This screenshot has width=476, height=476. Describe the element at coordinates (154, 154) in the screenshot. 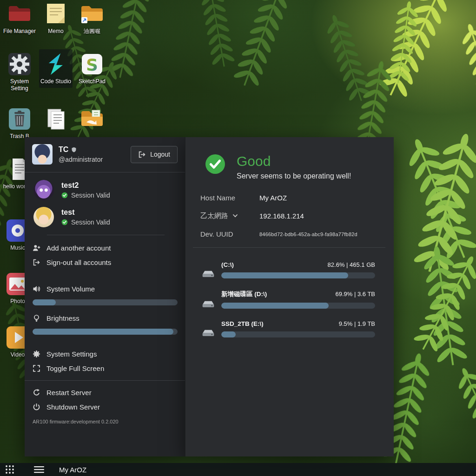

I see `logout-button: Logout` at that location.